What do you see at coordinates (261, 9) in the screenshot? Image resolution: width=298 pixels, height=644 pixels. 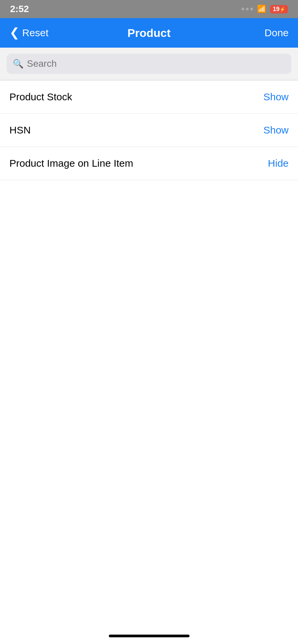 I see `wifi-icon: 📶` at bounding box center [261, 9].